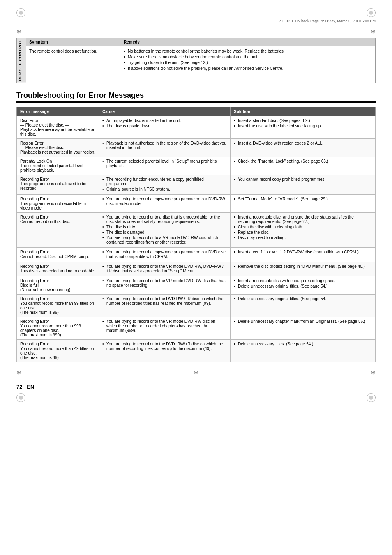 The image size is (392, 555). I want to click on solution-cell: Insert a DVD-video with region codes 2 o…, so click(303, 147).